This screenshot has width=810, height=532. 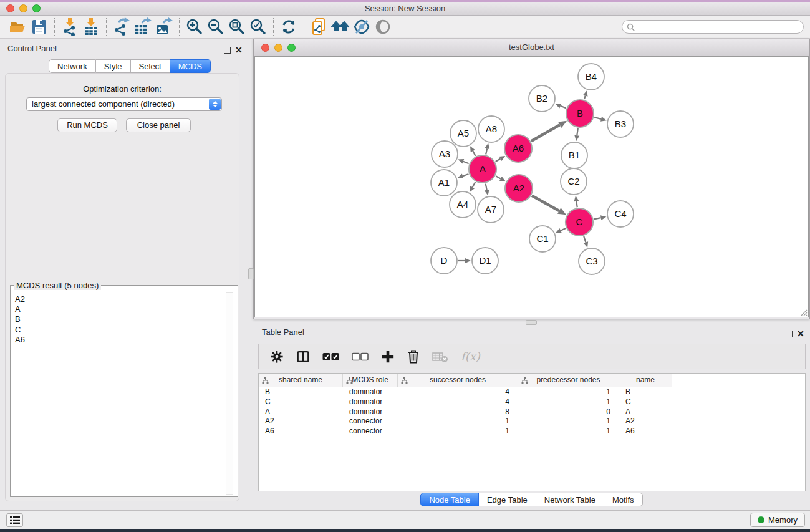 What do you see at coordinates (646, 432) in the screenshot?
I see `cell-name: A6` at bounding box center [646, 432].